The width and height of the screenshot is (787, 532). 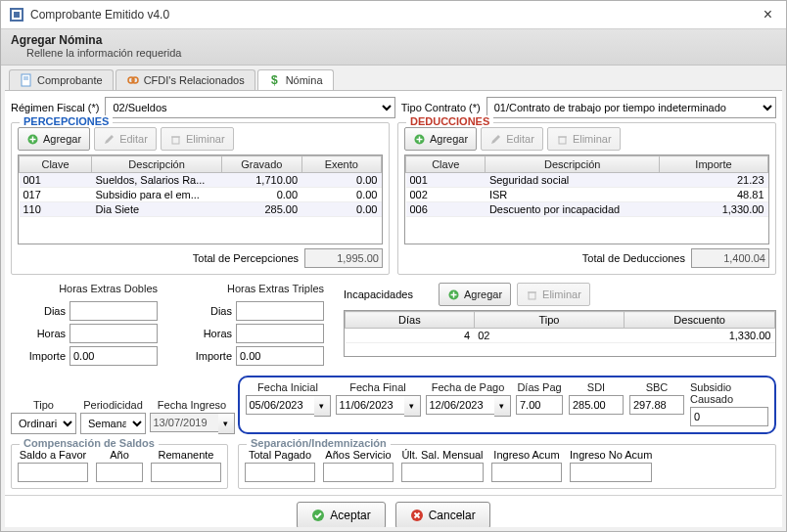 I want to click on regimen-select: 02/Sueldos, so click(x=250, y=108).